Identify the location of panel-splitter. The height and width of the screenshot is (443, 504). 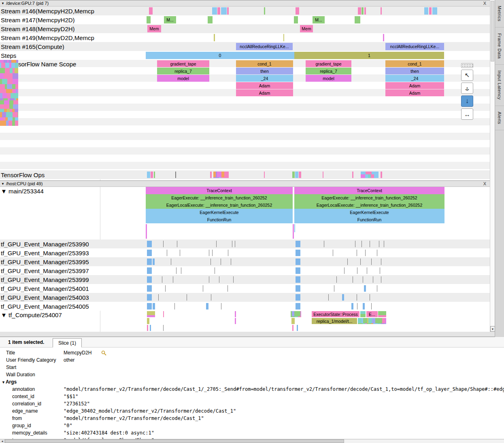
(247, 334).